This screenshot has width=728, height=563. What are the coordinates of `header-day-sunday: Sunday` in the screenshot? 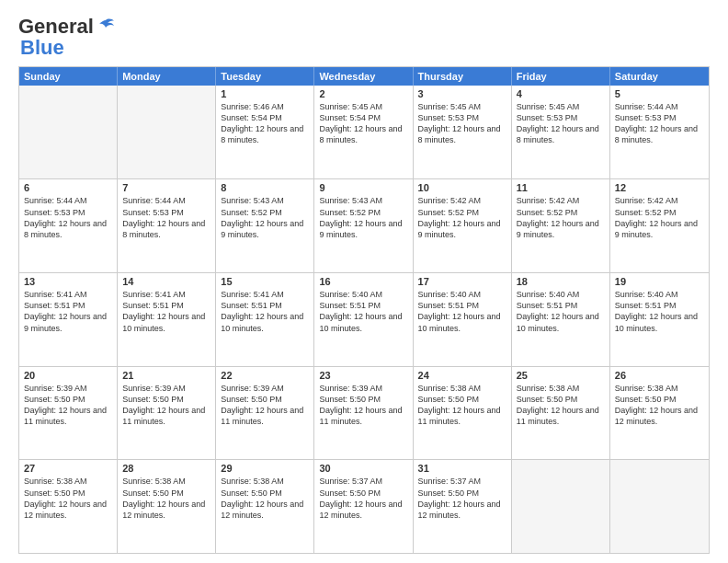 It's located at (68, 76).